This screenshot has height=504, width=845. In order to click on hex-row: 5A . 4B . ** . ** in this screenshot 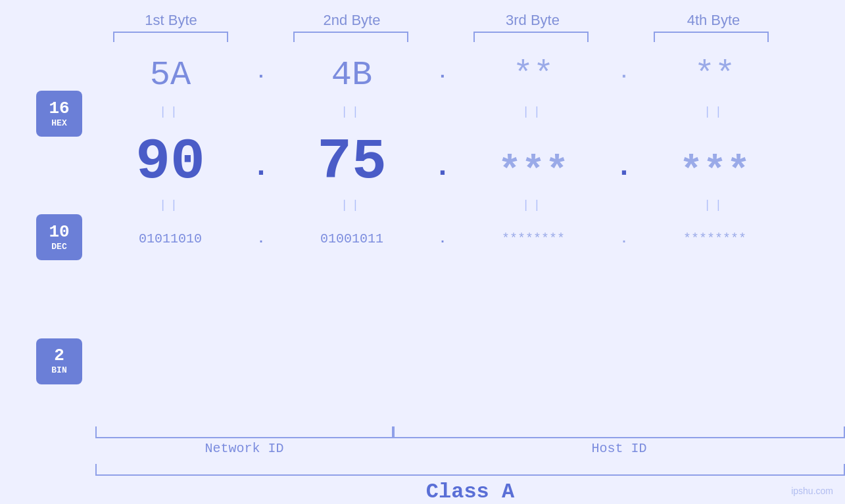, I will do `click(470, 75)`.